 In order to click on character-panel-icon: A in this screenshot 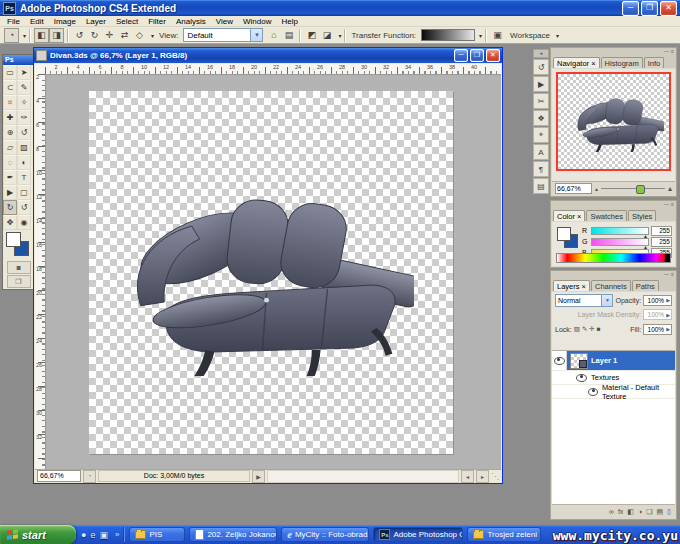, I will do `click(541, 152)`.